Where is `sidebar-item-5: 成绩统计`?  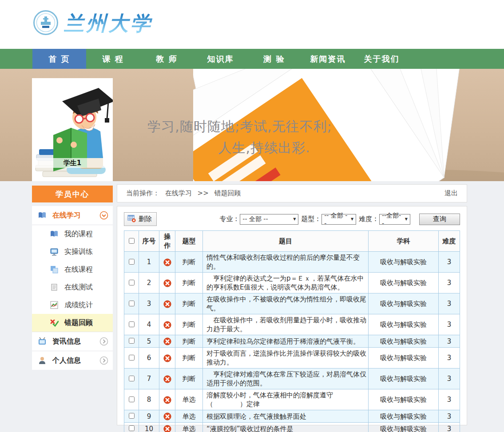 sidebar-item-5: 成绩统计 is located at coordinates (72, 305).